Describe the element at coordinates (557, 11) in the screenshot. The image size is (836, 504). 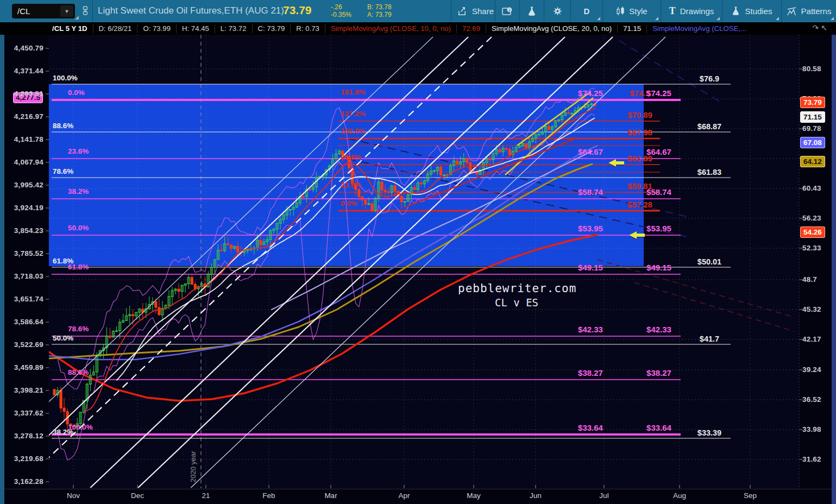
I see `settings-button` at that location.